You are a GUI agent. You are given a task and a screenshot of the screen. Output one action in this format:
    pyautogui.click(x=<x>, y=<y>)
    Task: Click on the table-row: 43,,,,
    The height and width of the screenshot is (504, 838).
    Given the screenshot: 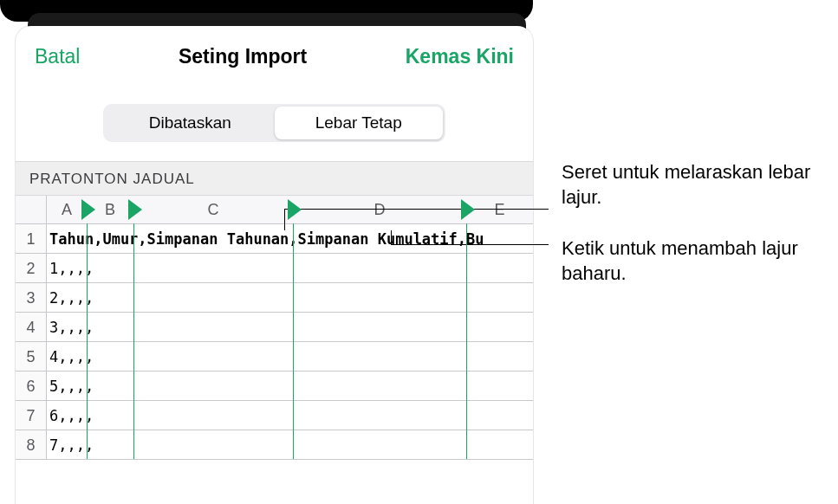 What is the action you would take?
    pyautogui.click(x=274, y=327)
    